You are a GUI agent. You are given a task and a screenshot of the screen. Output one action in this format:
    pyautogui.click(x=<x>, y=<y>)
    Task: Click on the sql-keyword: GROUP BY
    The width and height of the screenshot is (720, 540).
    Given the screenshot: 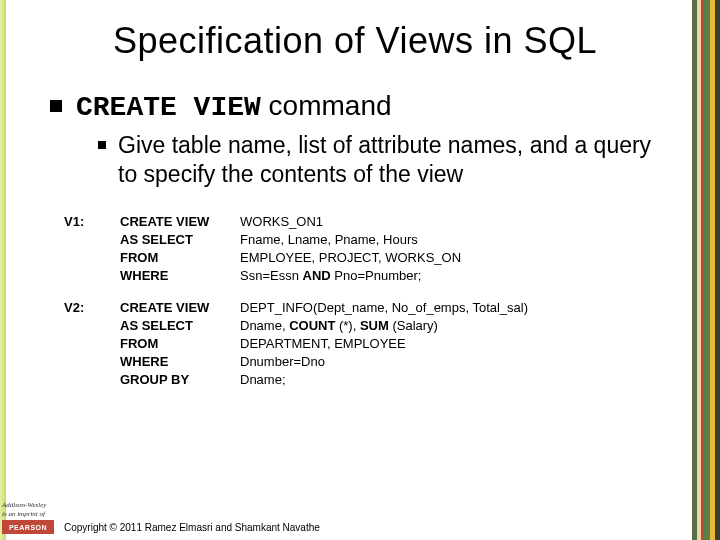 What is the action you would take?
    pyautogui.click(x=180, y=380)
    